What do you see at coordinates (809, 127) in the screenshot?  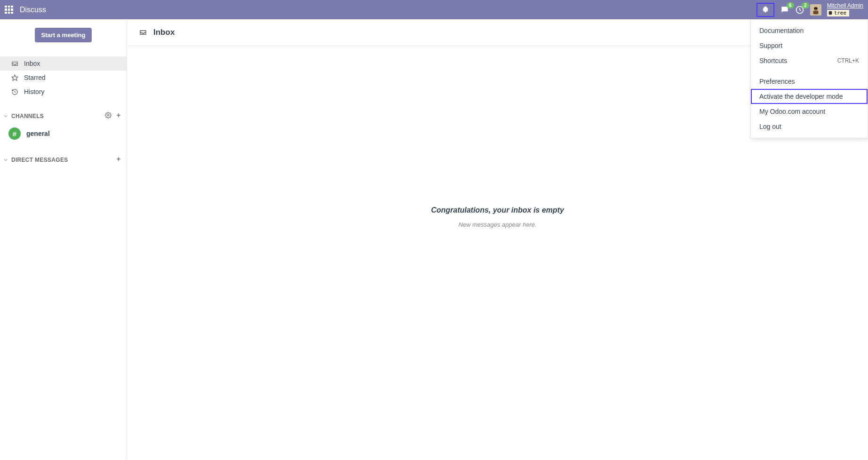 I see `menu-logout: Log out` at bounding box center [809, 127].